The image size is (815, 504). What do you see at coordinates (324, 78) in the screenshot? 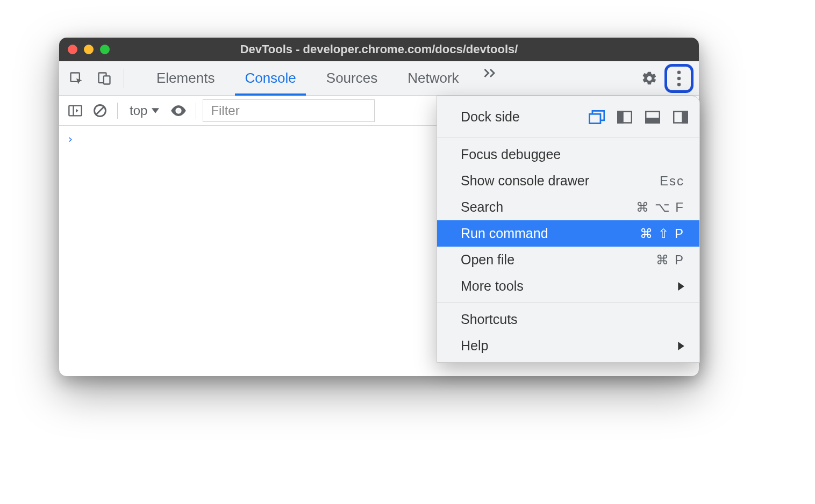
I see `panel-tabs: Elements Console Sources Network` at bounding box center [324, 78].